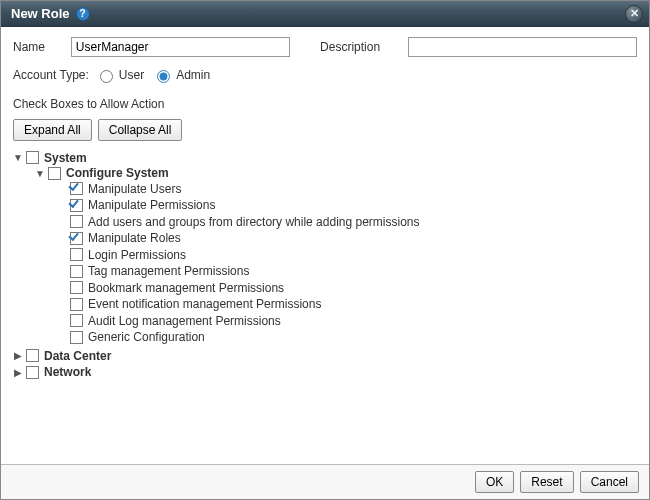  What do you see at coordinates (254, 222) in the screenshot?
I see `tree-label: Add users and groups from directory whil…` at bounding box center [254, 222].